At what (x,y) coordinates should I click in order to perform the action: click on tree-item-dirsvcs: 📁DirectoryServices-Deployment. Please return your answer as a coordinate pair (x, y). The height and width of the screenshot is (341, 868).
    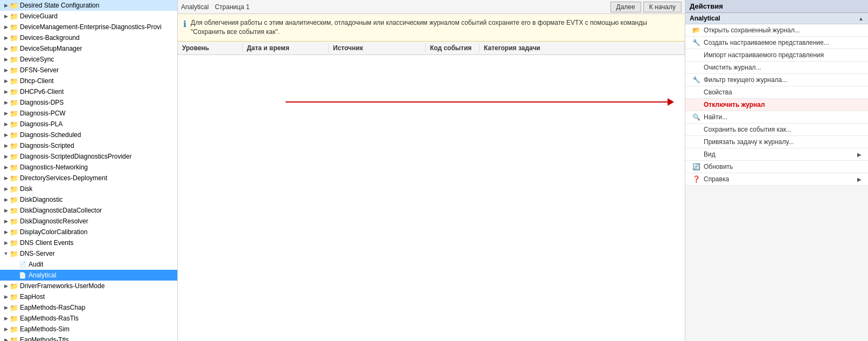
    Looking at the image, I should click on (88, 178).